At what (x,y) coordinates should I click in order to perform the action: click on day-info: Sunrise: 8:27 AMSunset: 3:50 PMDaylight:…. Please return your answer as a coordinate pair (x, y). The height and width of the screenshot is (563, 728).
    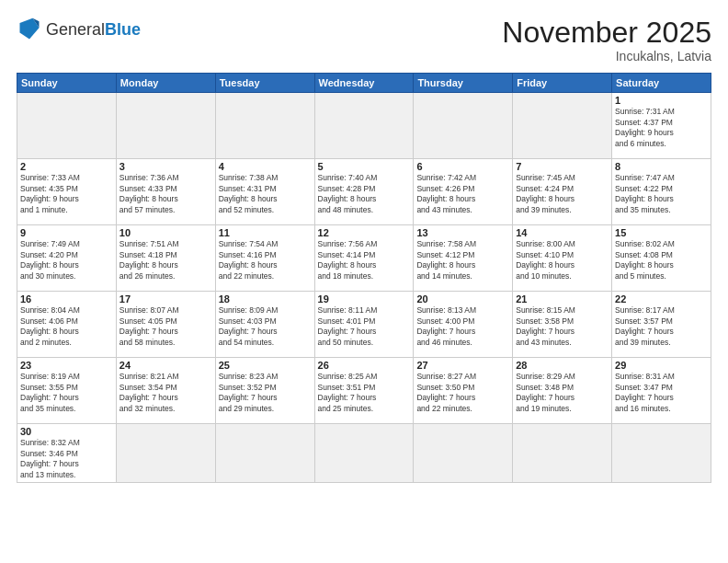
    Looking at the image, I should click on (447, 392).